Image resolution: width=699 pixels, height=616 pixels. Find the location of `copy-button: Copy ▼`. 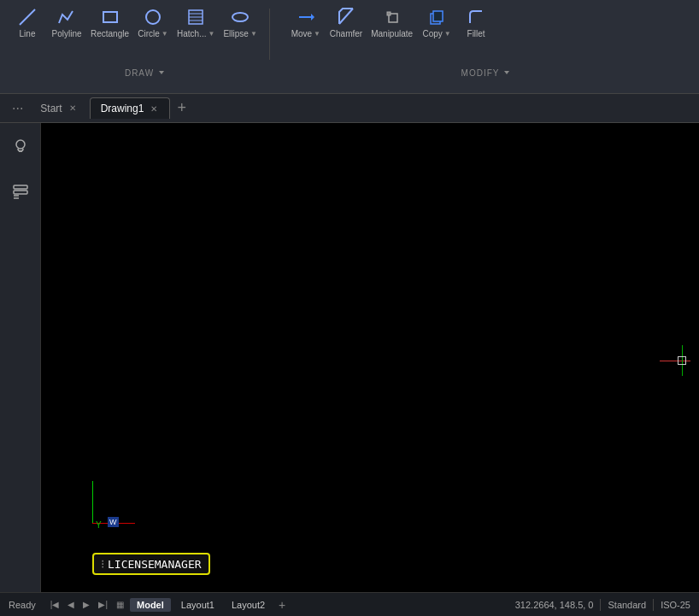

copy-button: Copy ▼ is located at coordinates (437, 22).